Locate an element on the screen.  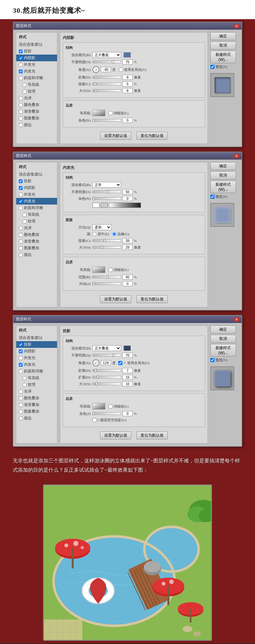
style-item-texture-2: 纹理 is located at coordinates (37, 221).